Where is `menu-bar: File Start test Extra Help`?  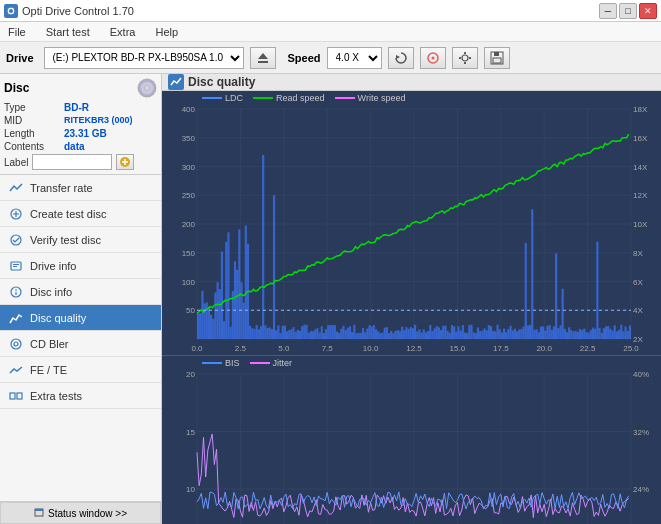 menu-bar: File Start test Extra Help is located at coordinates (330, 32).